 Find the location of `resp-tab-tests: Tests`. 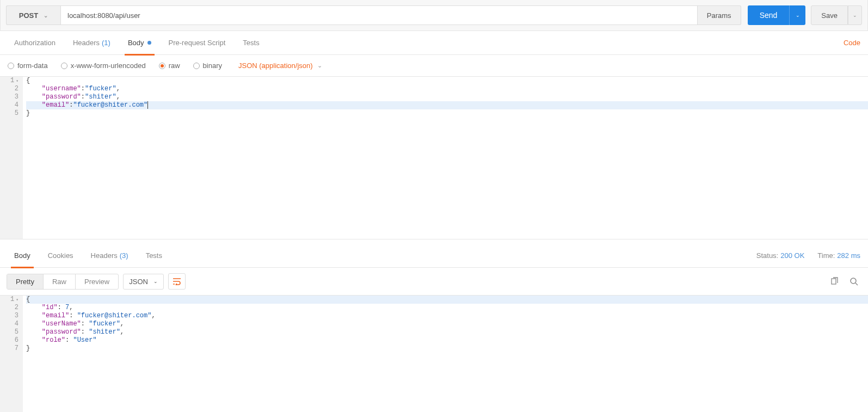

resp-tab-tests: Tests is located at coordinates (154, 256).